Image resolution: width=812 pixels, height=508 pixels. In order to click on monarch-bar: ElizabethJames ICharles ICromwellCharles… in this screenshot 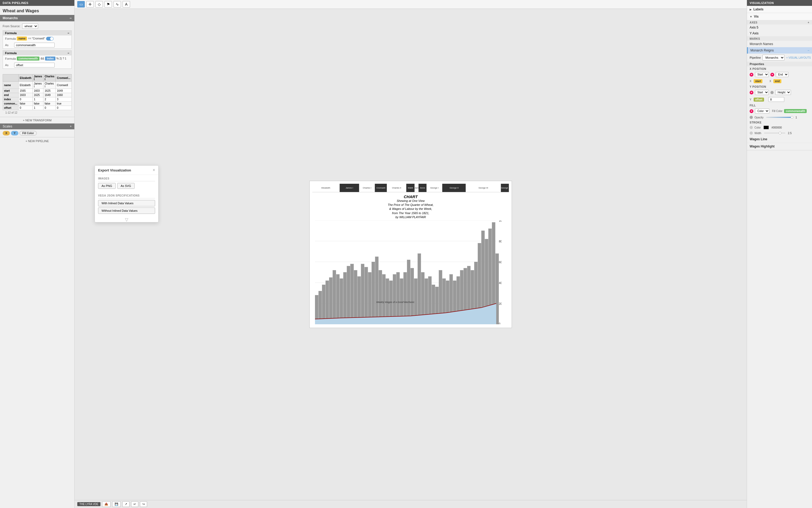, I will do `click(411, 188)`.